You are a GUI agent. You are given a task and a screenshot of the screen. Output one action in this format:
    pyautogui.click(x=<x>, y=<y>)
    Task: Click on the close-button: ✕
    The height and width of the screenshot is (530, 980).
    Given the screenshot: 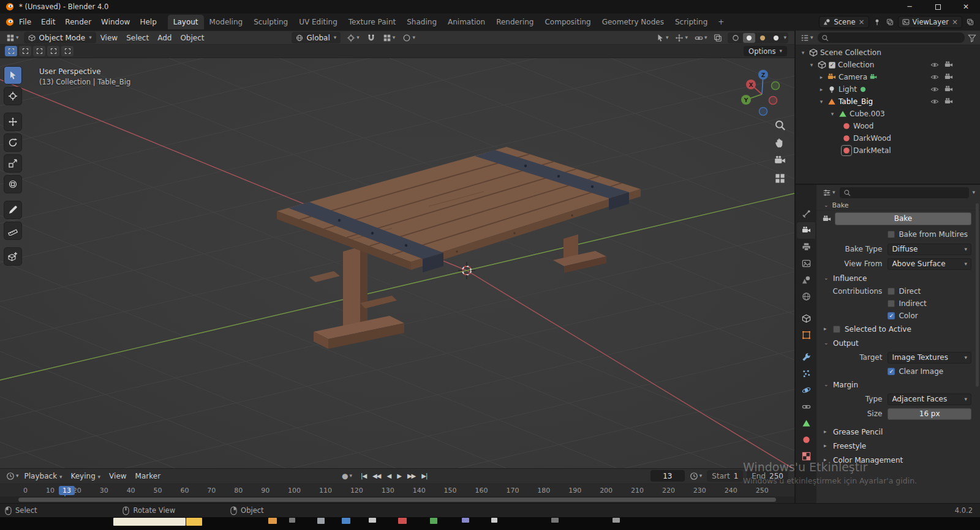 What is the action you would take?
    pyautogui.click(x=966, y=7)
    